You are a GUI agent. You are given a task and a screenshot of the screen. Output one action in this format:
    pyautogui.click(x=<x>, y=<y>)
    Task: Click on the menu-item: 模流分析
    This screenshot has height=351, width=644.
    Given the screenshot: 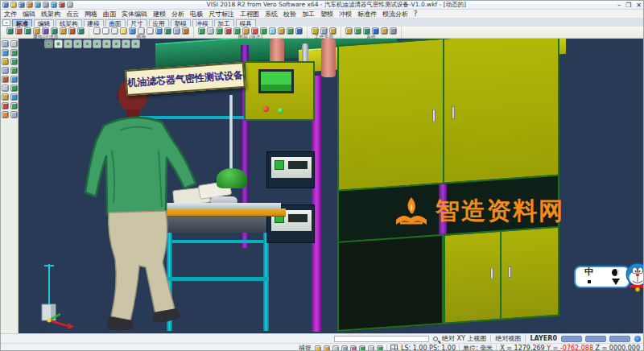 What is the action you would take?
    pyautogui.click(x=395, y=14)
    